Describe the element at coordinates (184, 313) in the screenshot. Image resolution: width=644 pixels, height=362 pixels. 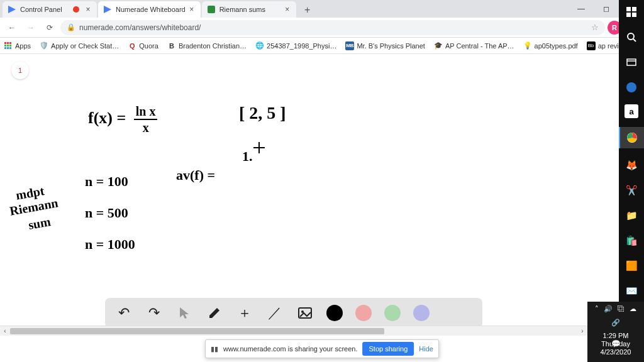
I see `pointer-tool` at that location.